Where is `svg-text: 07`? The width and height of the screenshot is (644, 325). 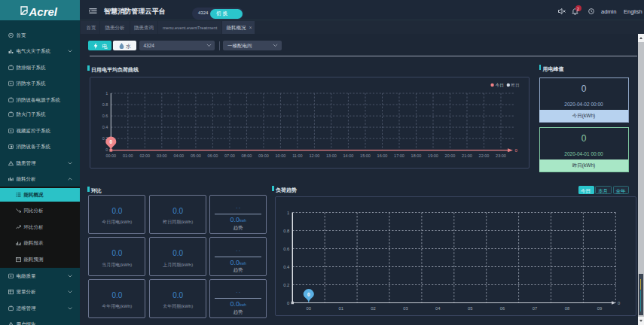 svg-text: 07 is located at coordinates (535, 308).